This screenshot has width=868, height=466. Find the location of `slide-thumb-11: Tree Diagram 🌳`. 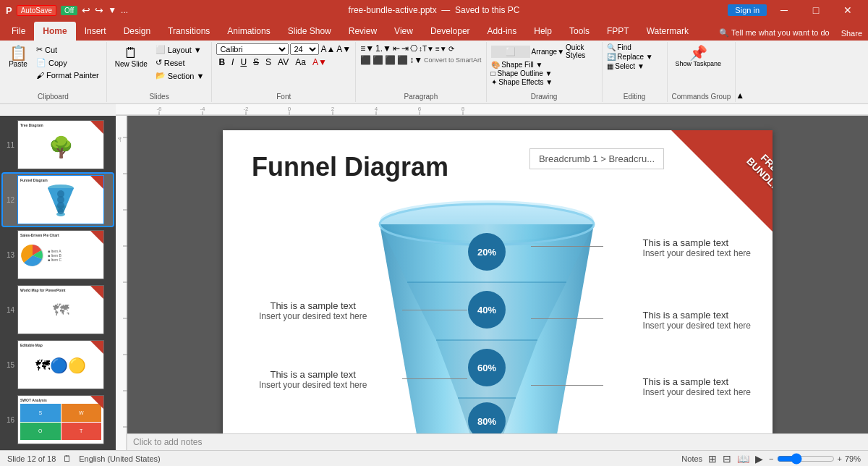

slide-thumb-11: Tree Diagram 🌳 is located at coordinates (61, 145).